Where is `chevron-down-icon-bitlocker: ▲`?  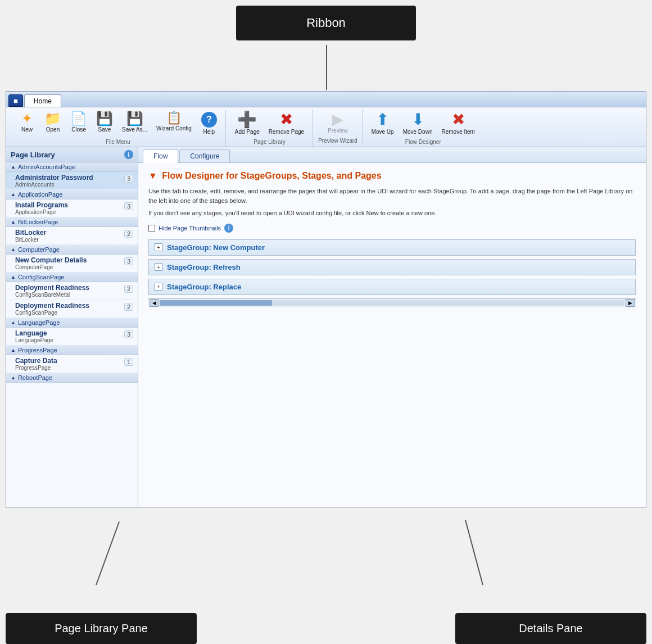 chevron-down-icon-bitlocker: ▲ is located at coordinates (13, 222).